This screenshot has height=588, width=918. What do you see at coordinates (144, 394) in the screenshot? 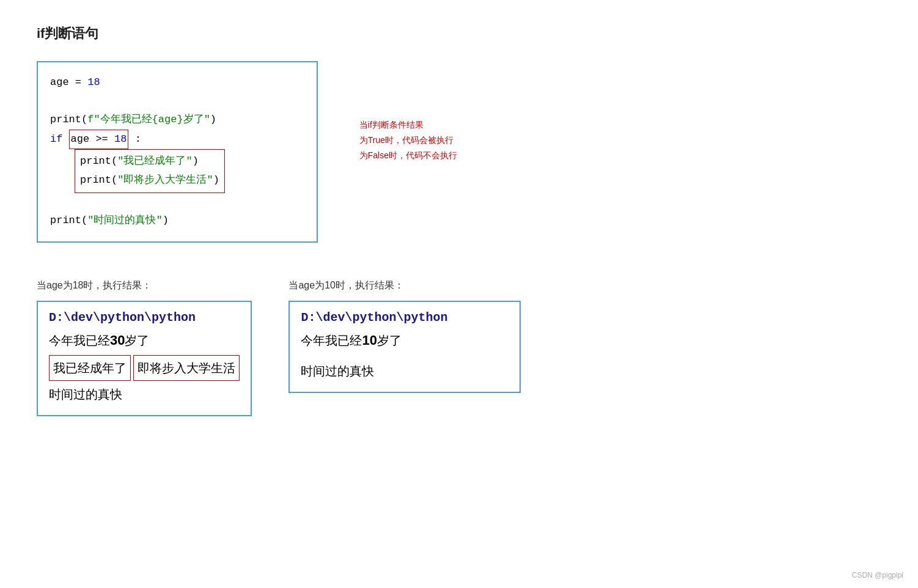
I see `result-left-line4: 时间过的真快` at bounding box center [144, 394].